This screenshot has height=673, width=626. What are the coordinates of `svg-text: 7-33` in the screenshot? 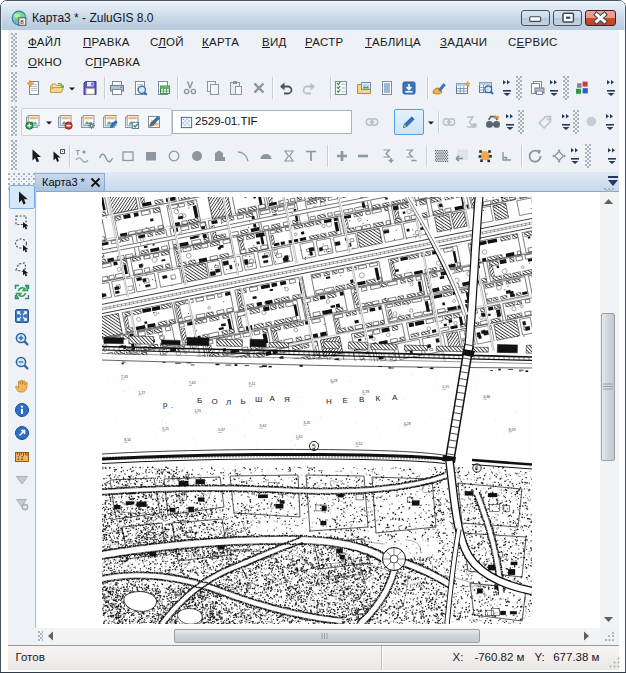 It's located at (124, 376).